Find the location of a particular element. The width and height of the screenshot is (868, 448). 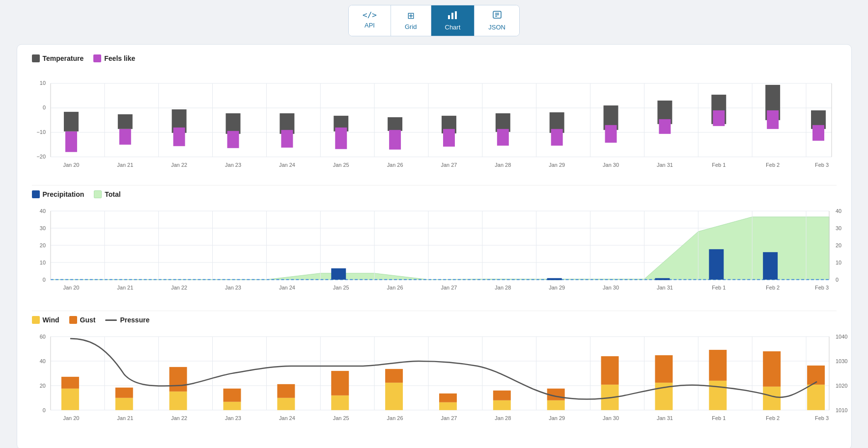

chart-label: Chart is located at coordinates (453, 27).